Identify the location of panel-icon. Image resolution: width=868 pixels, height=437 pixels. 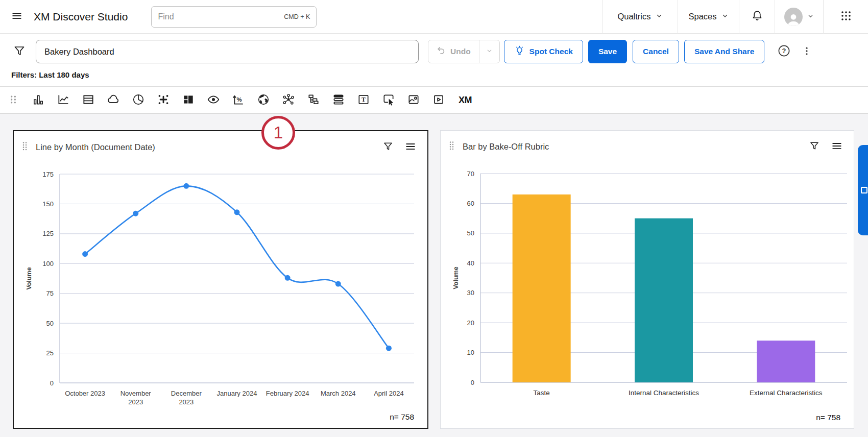
(864, 190).